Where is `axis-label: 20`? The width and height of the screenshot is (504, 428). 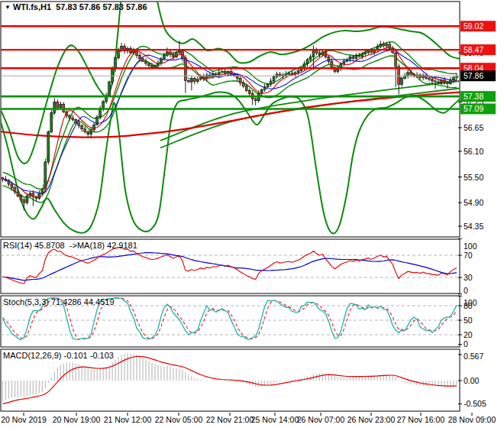
axis-label: 20 is located at coordinates (468, 335).